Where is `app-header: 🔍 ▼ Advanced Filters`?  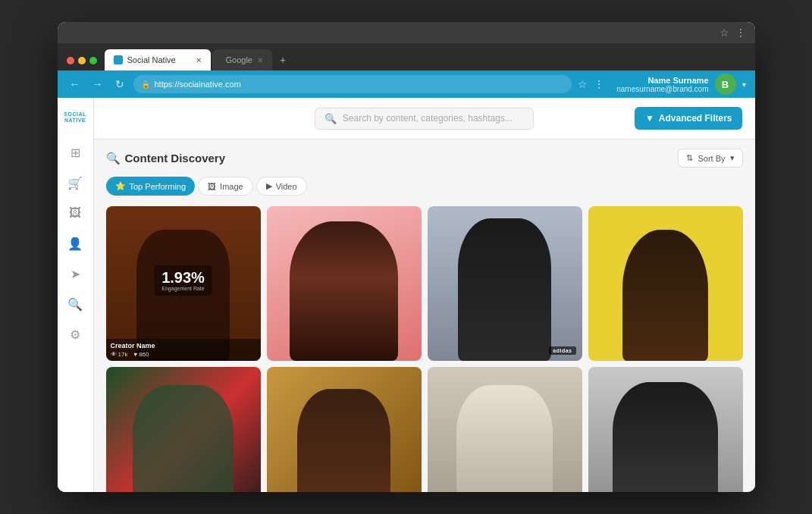
app-header: 🔍 ▼ Advanced Filters is located at coordinates (425, 118).